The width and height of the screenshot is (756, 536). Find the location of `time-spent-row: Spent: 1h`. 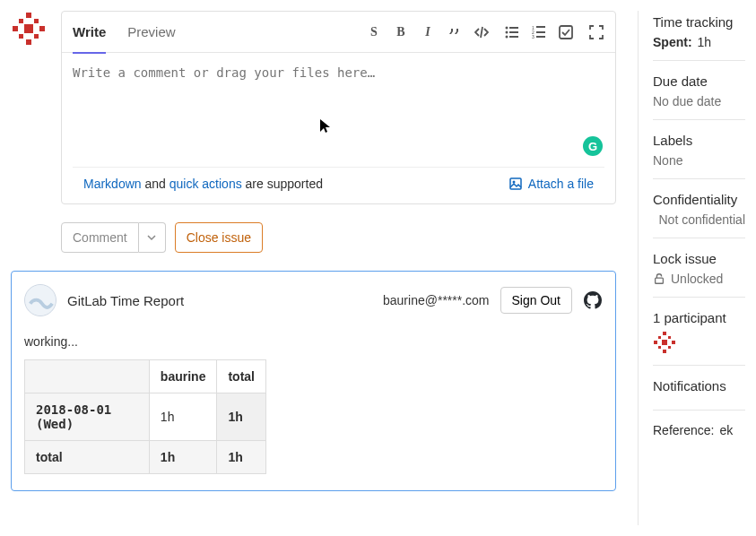

time-spent-row: Spent: 1h is located at coordinates (700, 42).